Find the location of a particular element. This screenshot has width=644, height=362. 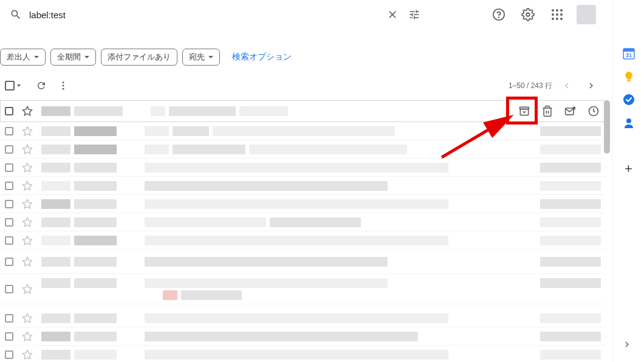

keep-app-icon is located at coordinates (629, 77).